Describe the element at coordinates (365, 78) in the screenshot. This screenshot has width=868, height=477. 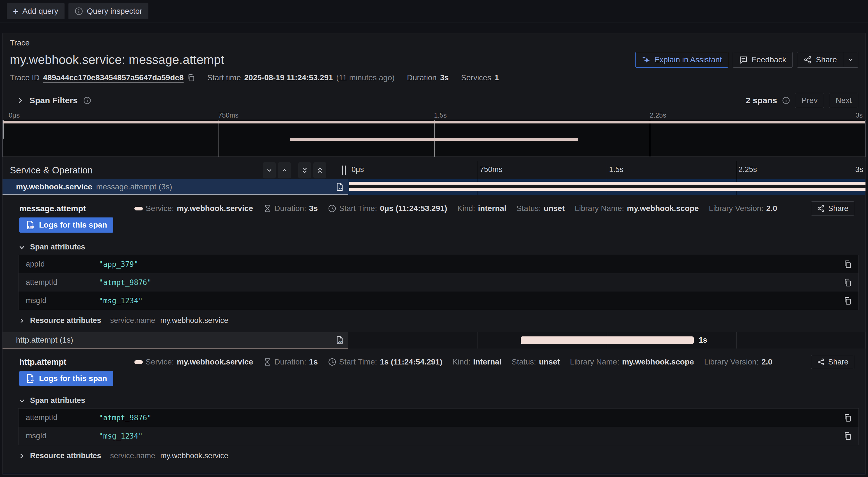
I see `start-time-ago: (11 minutes ago)` at that location.